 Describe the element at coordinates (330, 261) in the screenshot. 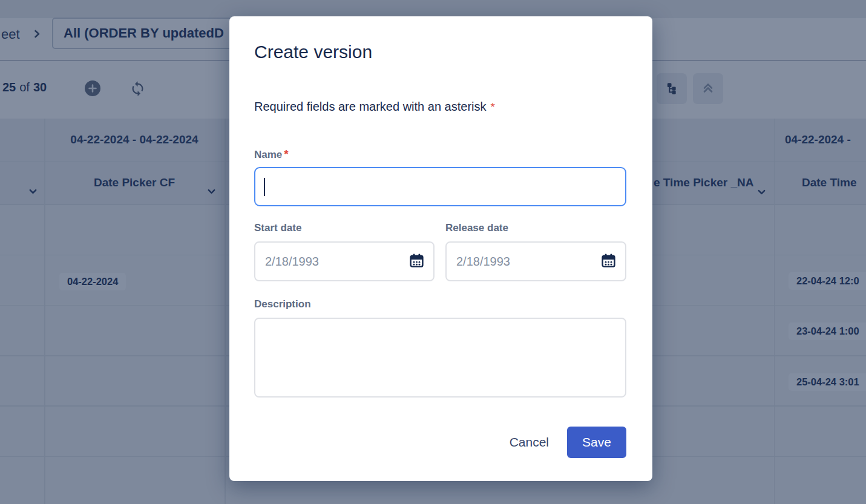

I see `start-date-input` at that location.